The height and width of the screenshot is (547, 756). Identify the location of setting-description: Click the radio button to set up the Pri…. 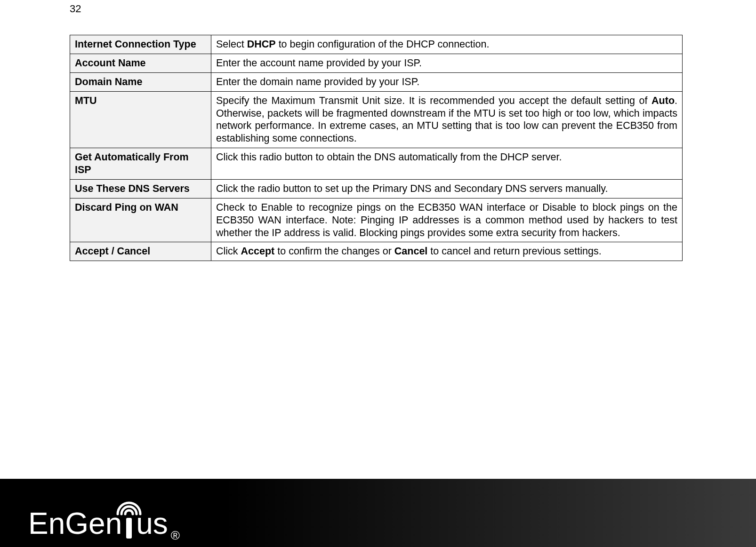
(447, 189).